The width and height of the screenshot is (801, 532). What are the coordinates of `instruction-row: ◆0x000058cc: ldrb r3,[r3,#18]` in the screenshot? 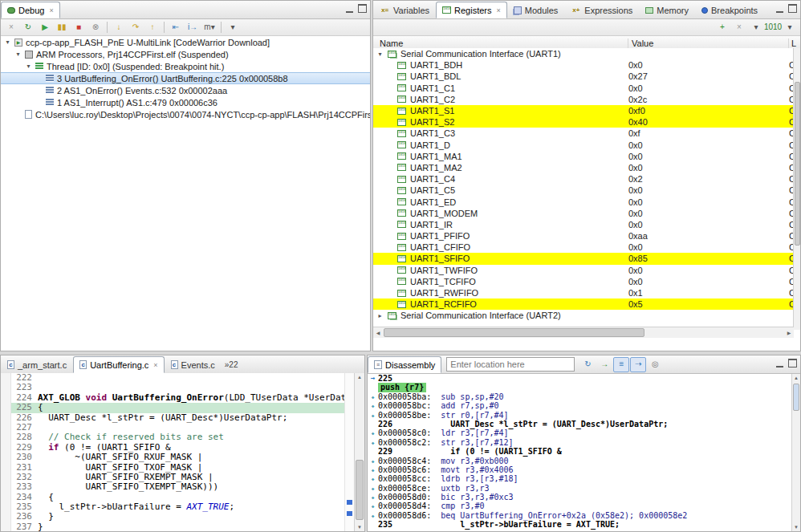 It's located at (584, 478).